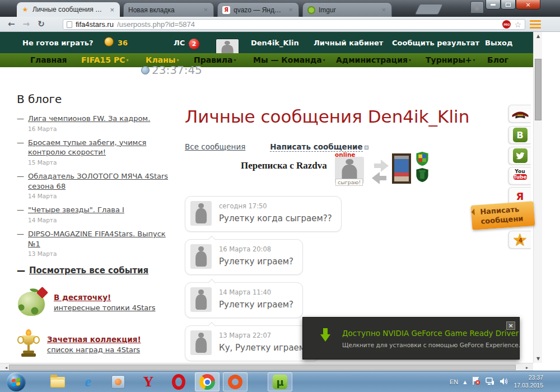  What do you see at coordinates (490, 382) in the screenshot?
I see `network-icon` at bounding box center [490, 382].